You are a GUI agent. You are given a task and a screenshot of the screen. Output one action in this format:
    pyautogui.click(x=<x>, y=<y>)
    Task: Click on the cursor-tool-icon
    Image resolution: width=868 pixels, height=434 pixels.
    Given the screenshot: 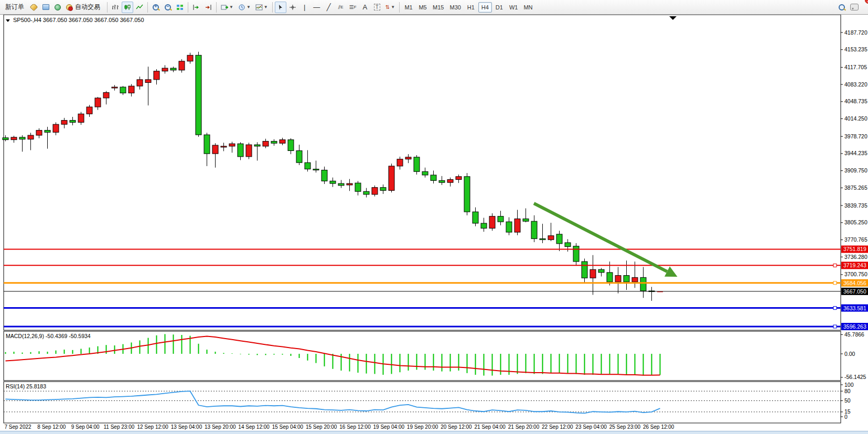 What is the action you would take?
    pyautogui.click(x=281, y=7)
    